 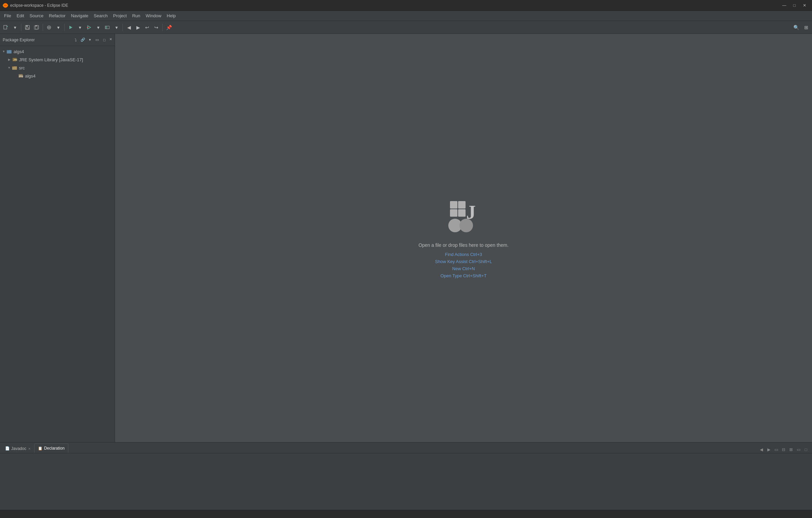 I want to click on menu-edit: Edit, so click(x=20, y=16).